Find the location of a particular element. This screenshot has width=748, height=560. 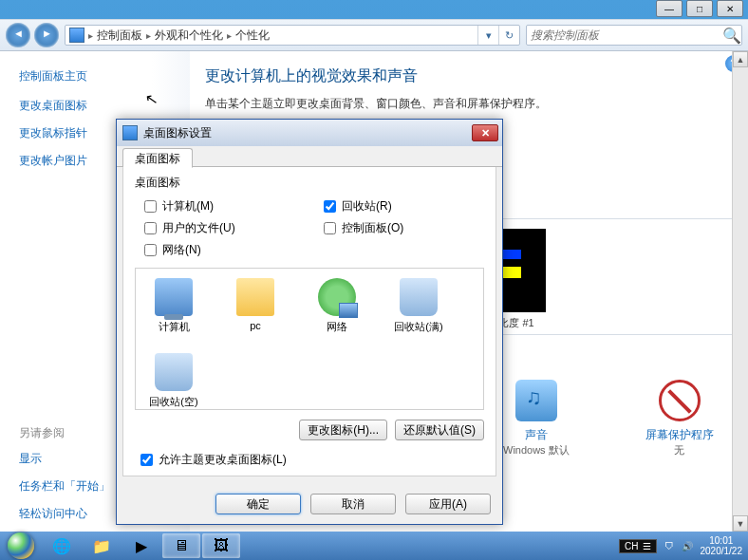

tab-desktop-icons: 桌面图标 is located at coordinates (158, 158).